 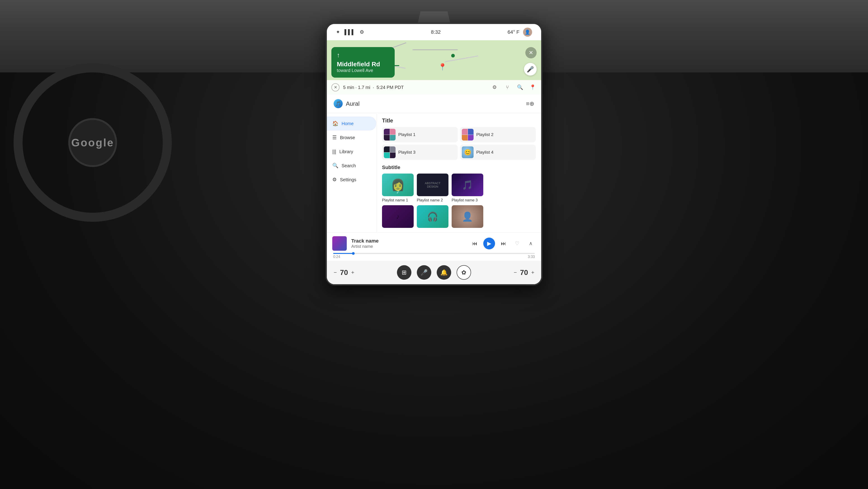 What do you see at coordinates (531, 243) in the screenshot?
I see `expand-button: ∧` at bounding box center [531, 243].